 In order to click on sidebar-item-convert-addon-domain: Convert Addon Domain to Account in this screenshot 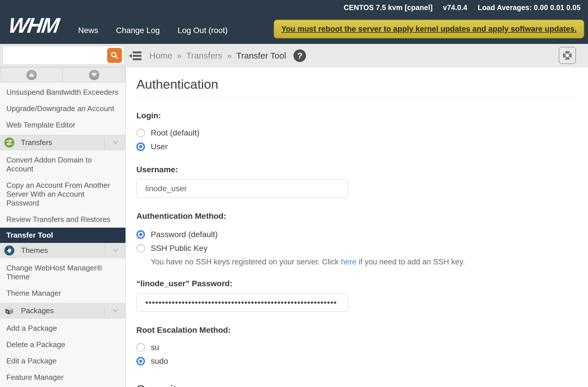, I will do `click(63, 165)`.